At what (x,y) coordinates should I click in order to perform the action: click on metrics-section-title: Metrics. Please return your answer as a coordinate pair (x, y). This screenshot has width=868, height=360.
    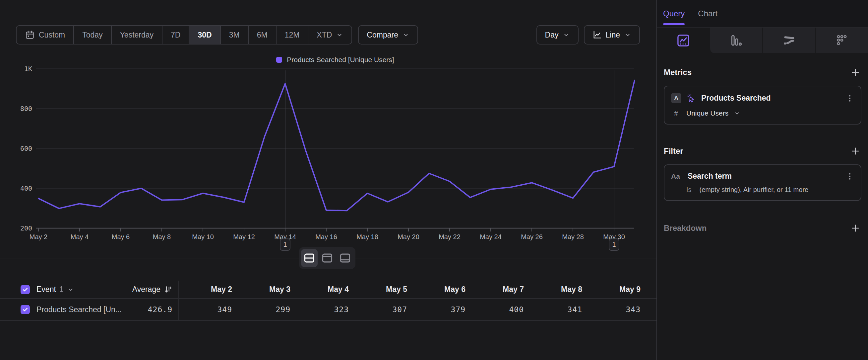
    Looking at the image, I should click on (678, 72).